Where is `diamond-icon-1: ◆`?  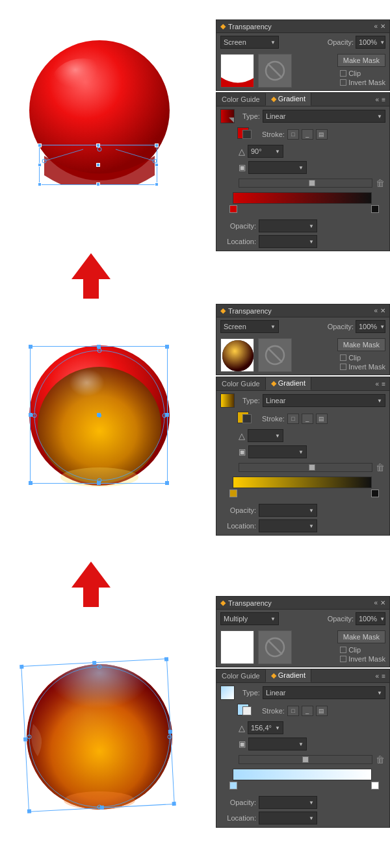
diamond-icon-1: ◆ is located at coordinates (223, 26).